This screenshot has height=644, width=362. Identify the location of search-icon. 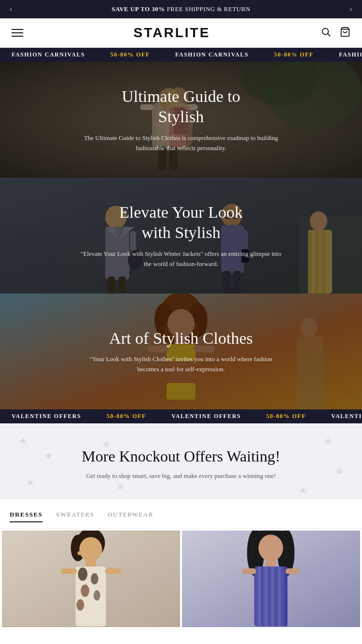
(326, 33).